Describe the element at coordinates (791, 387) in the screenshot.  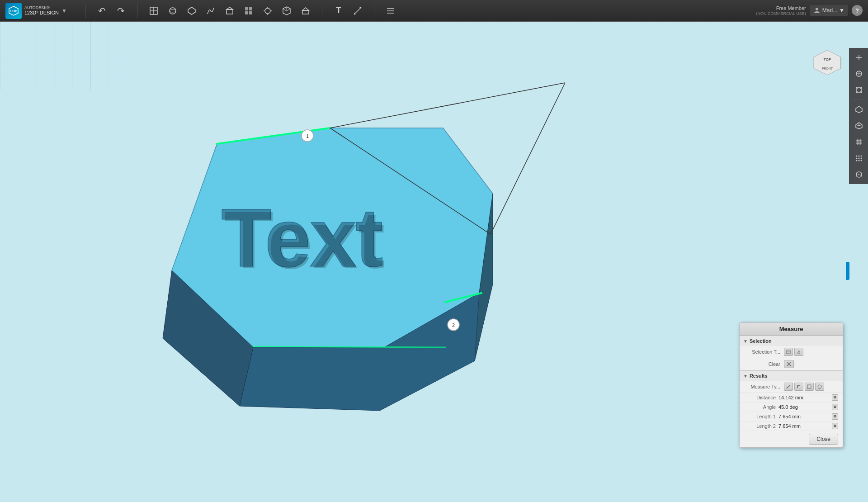
I see `measure-type-row: Measure Ty...` at that location.